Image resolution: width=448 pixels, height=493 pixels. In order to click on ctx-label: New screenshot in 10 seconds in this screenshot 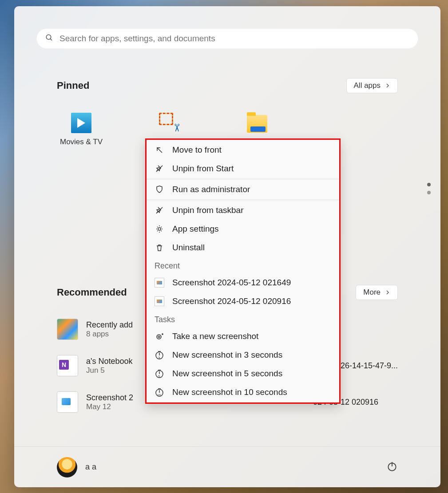, I will do `click(230, 392)`.